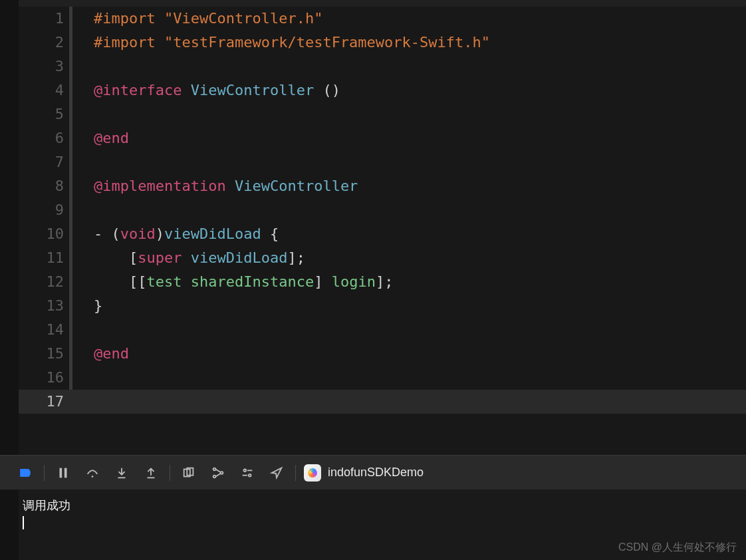 Image resolution: width=746 pixels, height=560 pixels. Describe the element at coordinates (44, 114) in the screenshot. I see `line-number: 5` at that location.